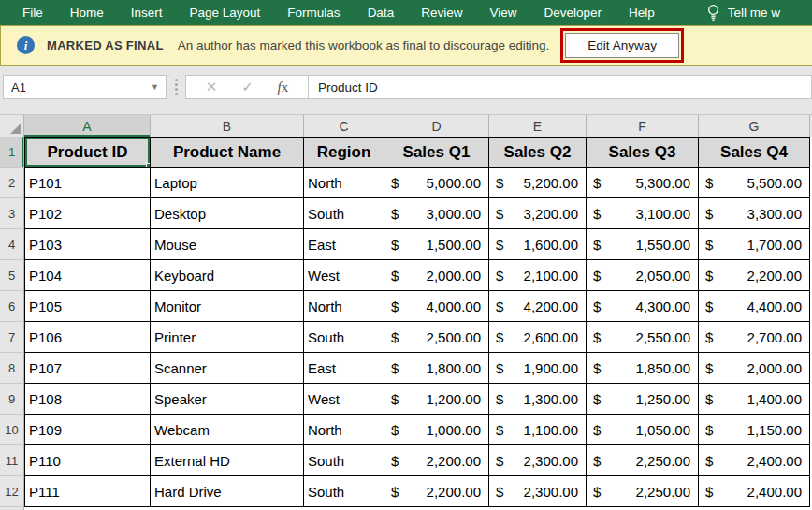 Image resolution: width=812 pixels, height=510 pixels. What do you see at coordinates (87, 13) in the screenshot?
I see `menu-tab-home: Home` at bounding box center [87, 13].